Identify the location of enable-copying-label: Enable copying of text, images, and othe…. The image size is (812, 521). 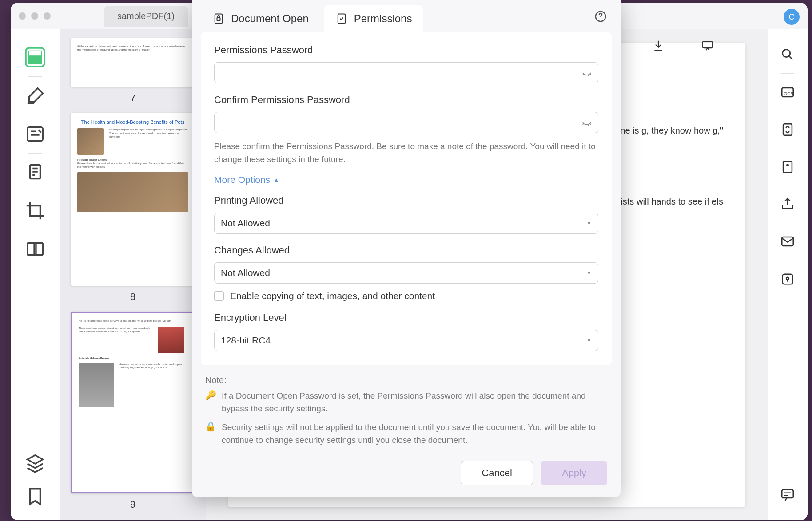
(332, 296).